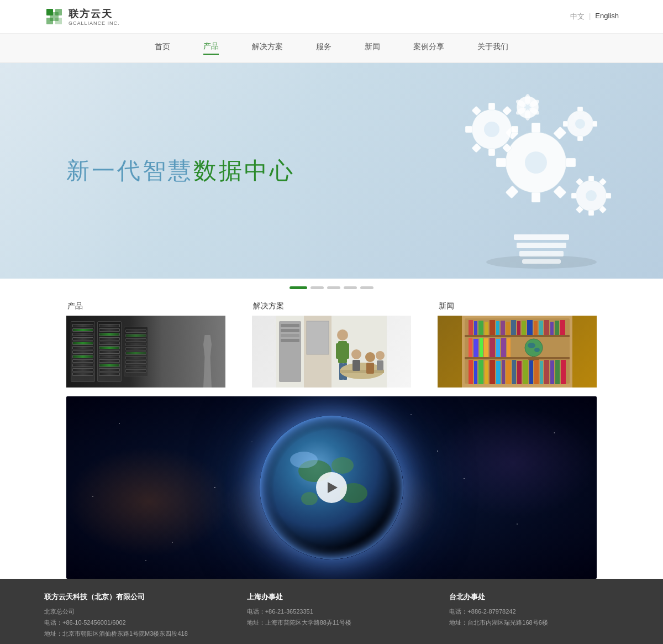  Describe the element at coordinates (514, 463) in the screenshot. I see `nebula-right` at that location.